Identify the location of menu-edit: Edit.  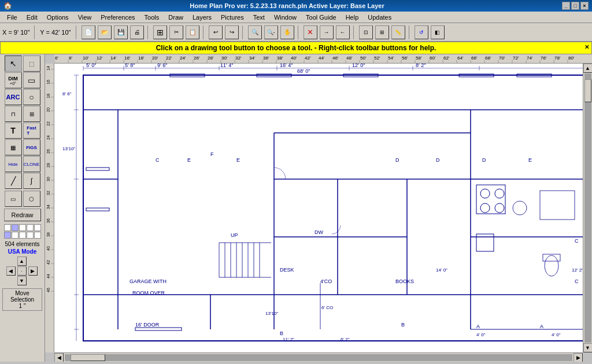
(32, 17).